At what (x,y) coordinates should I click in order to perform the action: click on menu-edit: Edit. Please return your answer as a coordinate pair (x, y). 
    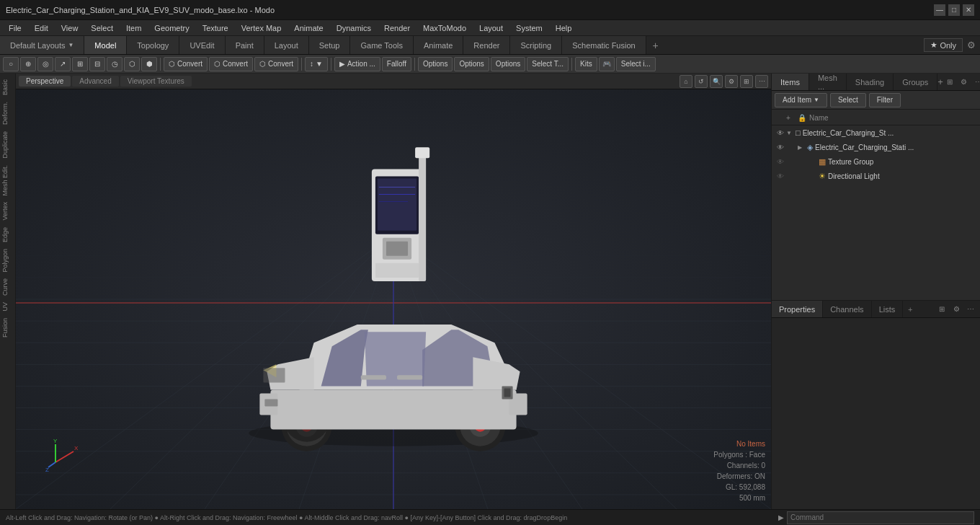
    Looking at the image, I should click on (42, 28).